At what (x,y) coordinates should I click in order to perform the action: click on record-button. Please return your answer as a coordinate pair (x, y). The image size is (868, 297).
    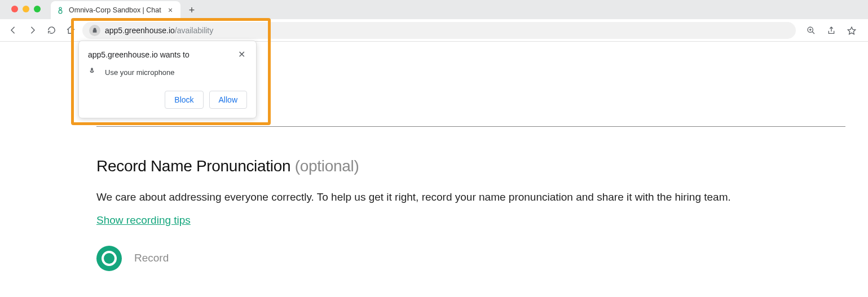
    Looking at the image, I should click on (109, 258).